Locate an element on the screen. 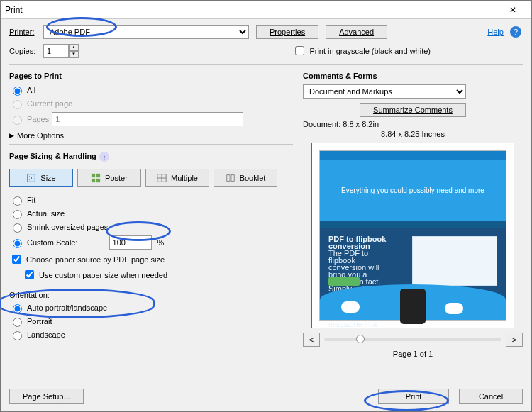  radio-orient-auto: Auto portrait/landscape is located at coordinates (151, 308).